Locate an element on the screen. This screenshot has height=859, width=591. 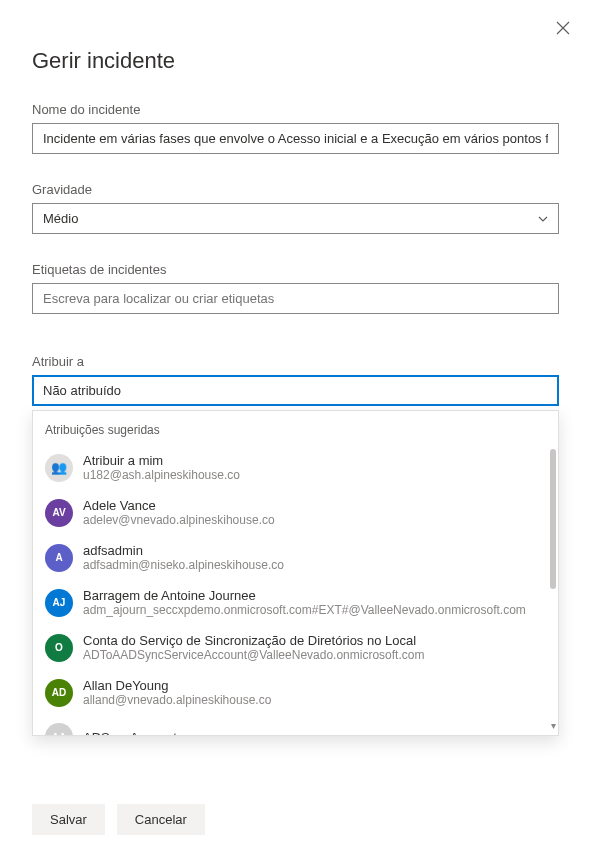
incident-name-label: Nome do incidente is located at coordinates (296, 110).